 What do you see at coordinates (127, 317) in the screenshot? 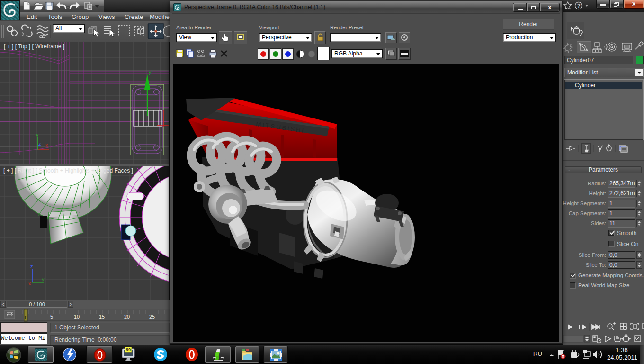
I see `svg-text: 20` at bounding box center [127, 317].